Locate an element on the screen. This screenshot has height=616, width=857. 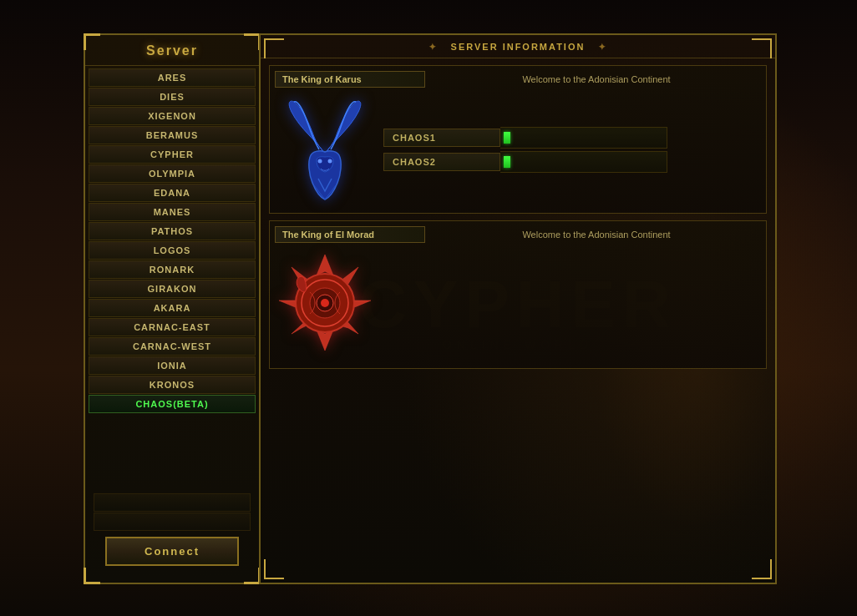
karus-body: CHAOS1 CHAOS2 is located at coordinates (518, 149).